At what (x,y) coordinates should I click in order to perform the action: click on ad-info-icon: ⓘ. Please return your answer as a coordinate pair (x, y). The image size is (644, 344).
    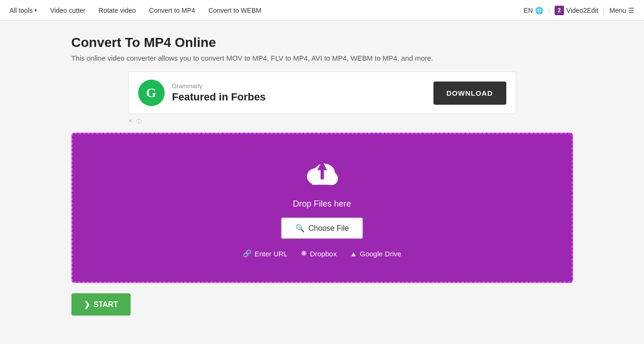
    Looking at the image, I should click on (139, 121).